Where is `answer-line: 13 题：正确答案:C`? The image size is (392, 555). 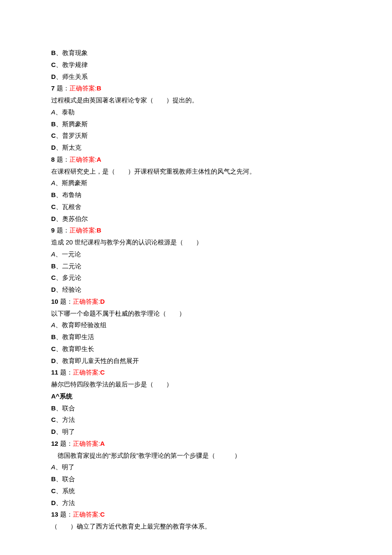
answer-line: 13 题：正确答案:C is located at coordinates (196, 514).